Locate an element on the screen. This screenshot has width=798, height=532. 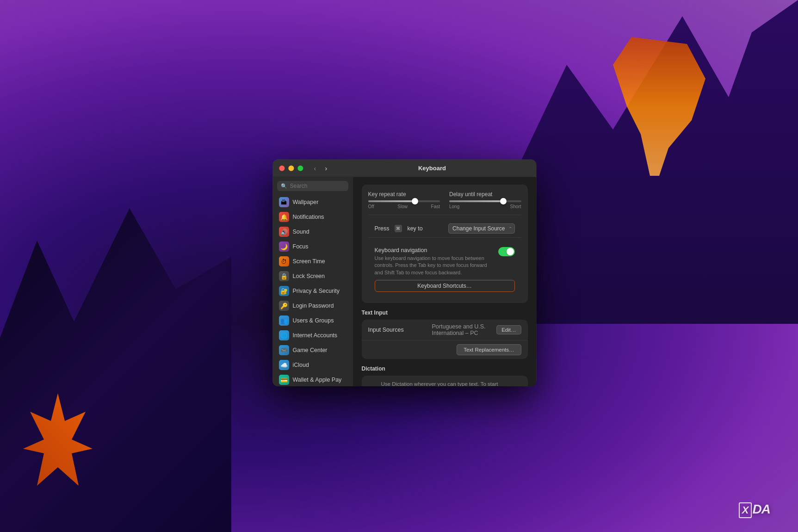
press-key-label: Press ⌘ key to is located at coordinates (399, 229).